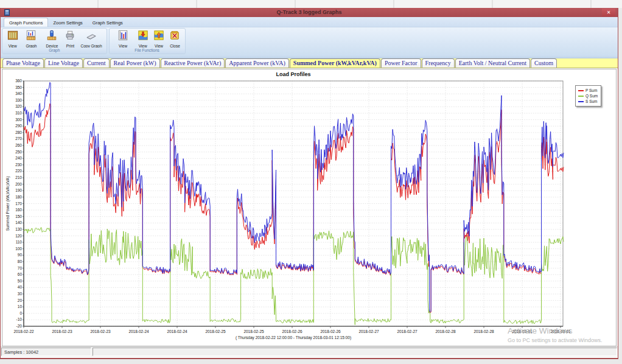 The height and width of the screenshot is (364, 622). What do you see at coordinates (46, 352) in the screenshot?
I see `samples-count: Samples : 10042` at bounding box center [46, 352].